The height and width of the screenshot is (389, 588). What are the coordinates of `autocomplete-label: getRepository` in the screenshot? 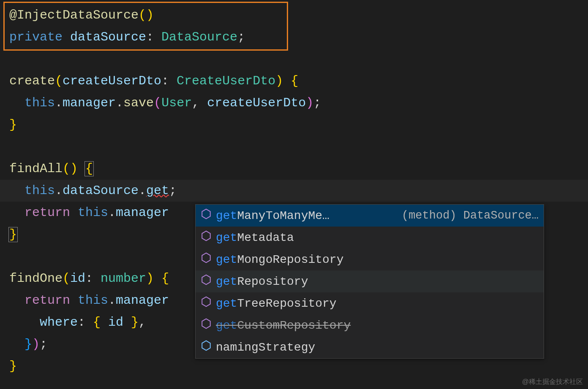 It's located at (377, 282).